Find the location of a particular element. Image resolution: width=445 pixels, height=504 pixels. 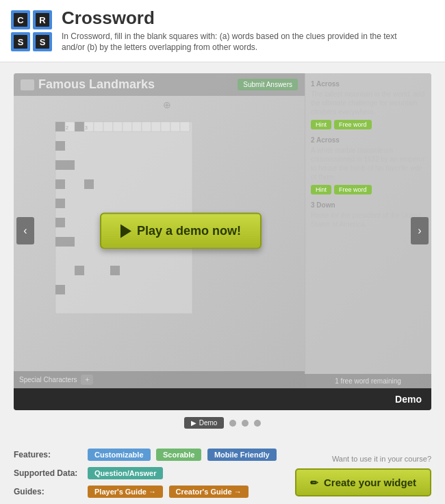

clue-3-text: Home for the president of the United Sta… is located at coordinates (368, 220).